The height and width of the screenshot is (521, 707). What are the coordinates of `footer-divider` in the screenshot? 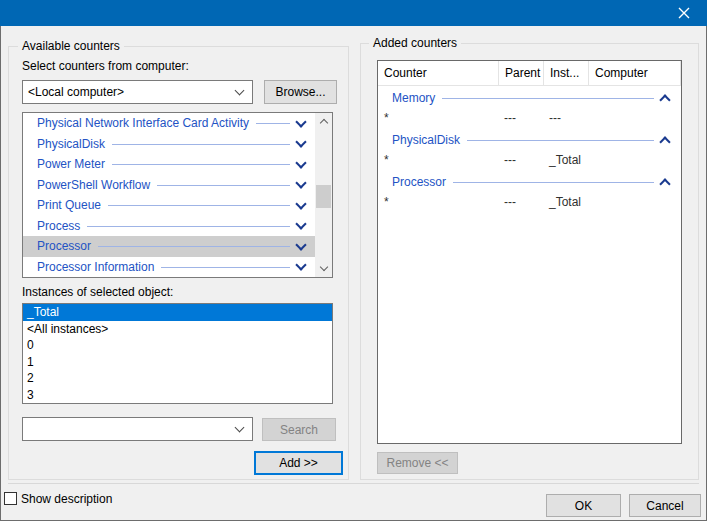 It's located at (354, 484).